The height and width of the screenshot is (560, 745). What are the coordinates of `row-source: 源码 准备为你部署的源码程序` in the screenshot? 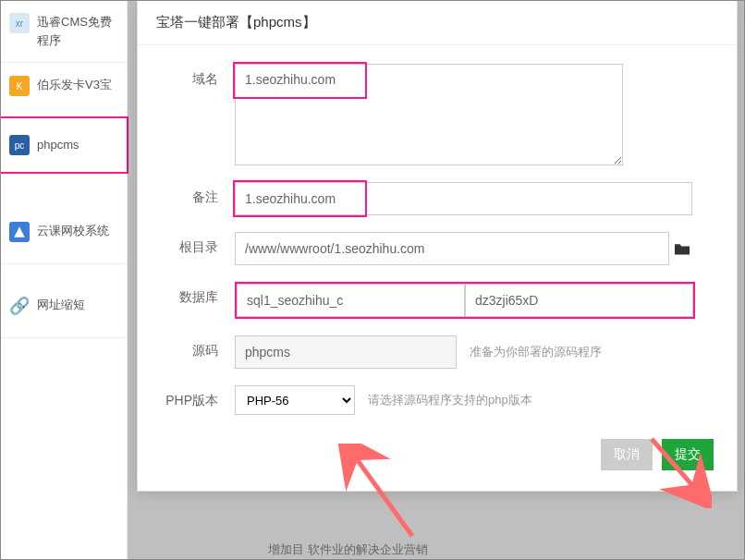 It's located at (437, 352).